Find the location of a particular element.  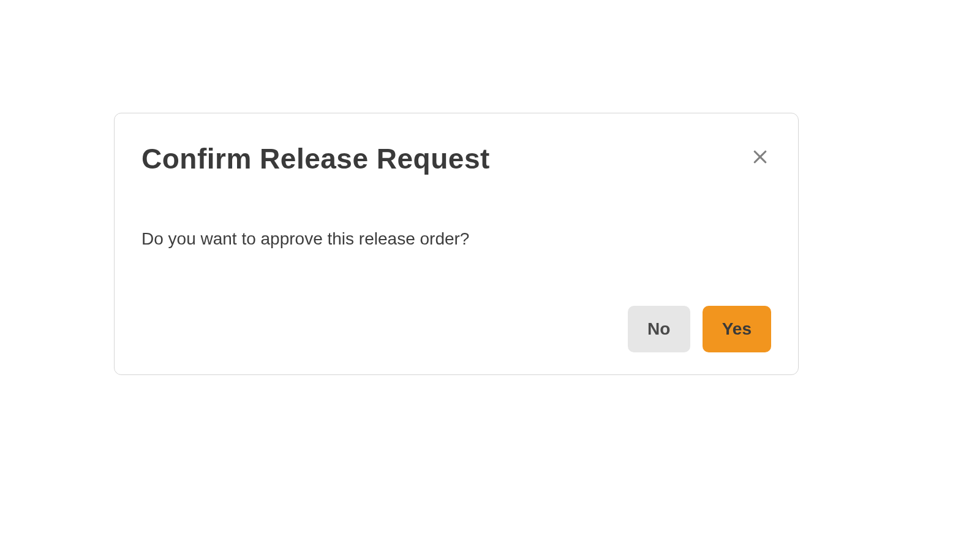

no-button: No is located at coordinates (659, 329).